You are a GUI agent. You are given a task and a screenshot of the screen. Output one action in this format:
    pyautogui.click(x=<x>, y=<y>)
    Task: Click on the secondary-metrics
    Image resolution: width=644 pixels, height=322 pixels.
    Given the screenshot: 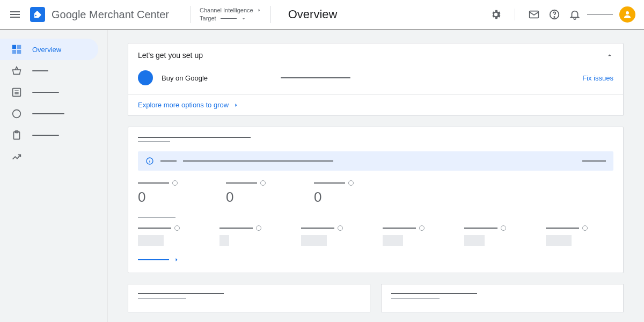 What is the action you would take?
    pyautogui.click(x=376, y=236)
    